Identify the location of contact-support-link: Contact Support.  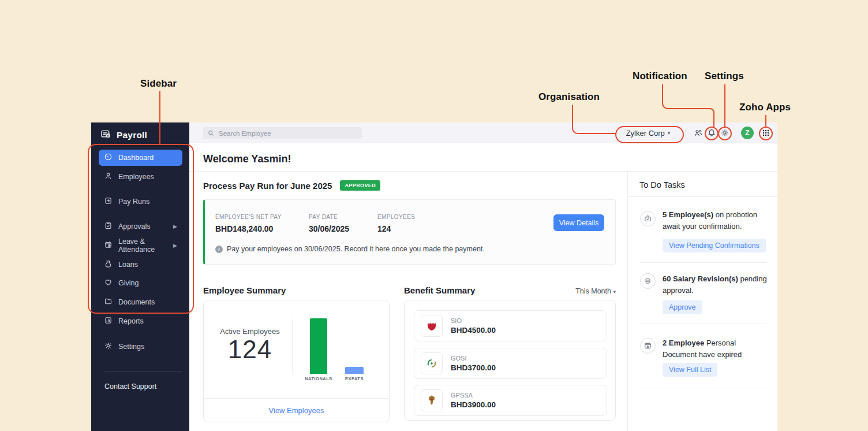
(130, 387).